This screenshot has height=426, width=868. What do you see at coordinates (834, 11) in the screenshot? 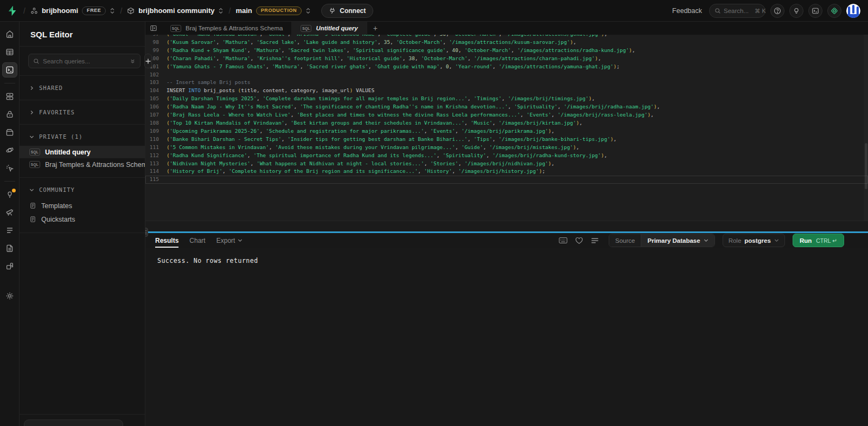
I see `ai-assistant-button` at bounding box center [834, 11].